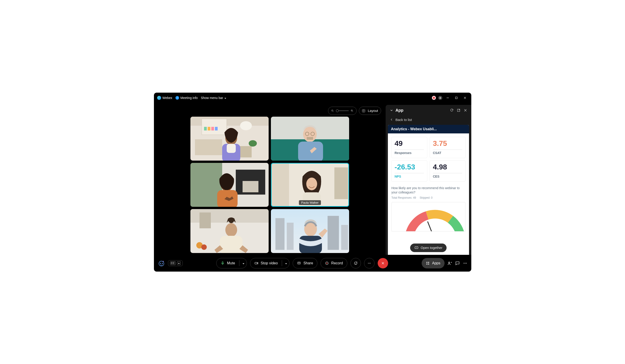  I want to click on meeting-info-label: Meeting info, so click(189, 98).